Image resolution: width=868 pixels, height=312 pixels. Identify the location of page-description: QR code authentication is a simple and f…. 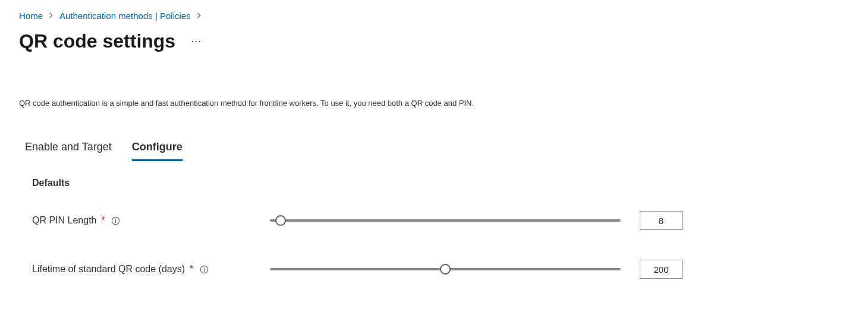
(287, 103).